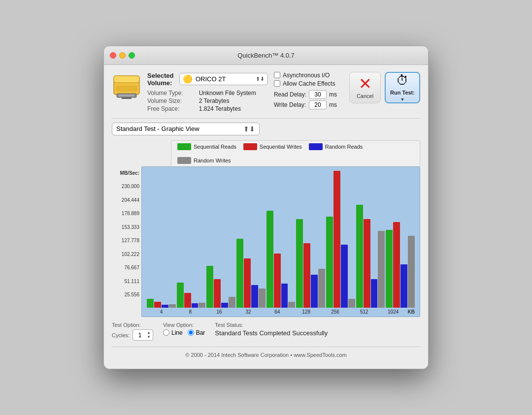 This screenshot has height=415, width=532. What do you see at coordinates (306, 80) in the screenshot?
I see `checkboxes: Asynchronous I/O Allow Cache Effects` at bounding box center [306, 80].